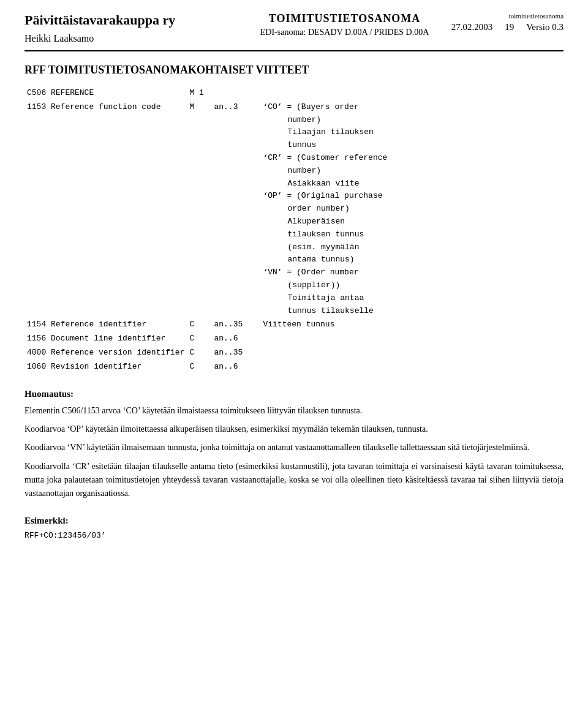 Image resolution: width=588 pixels, height=703 pixels. Describe the element at coordinates (304, 222) in the screenshot. I see `desc-op3: Alkuperäisen` at that location.